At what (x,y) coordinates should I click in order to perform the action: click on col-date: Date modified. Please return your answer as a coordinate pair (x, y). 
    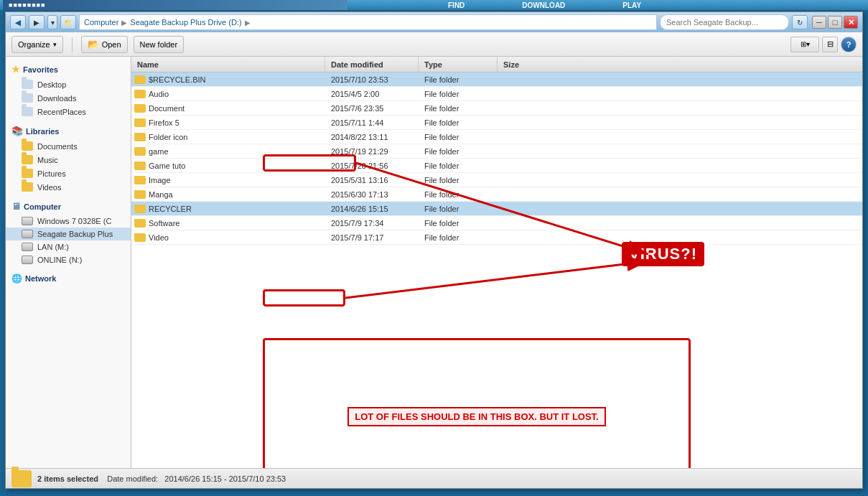
    Looking at the image, I should click on (372, 65).